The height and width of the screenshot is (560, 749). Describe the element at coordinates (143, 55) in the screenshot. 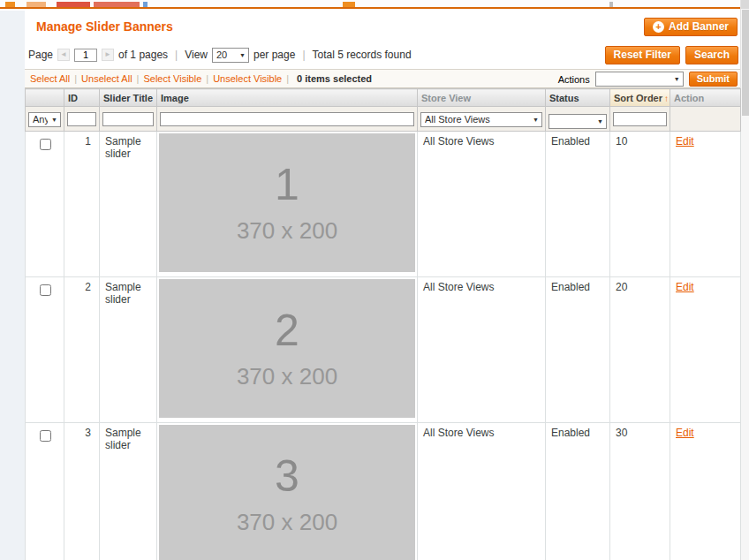

I see `total-pages-text: of 1 pages` at that location.